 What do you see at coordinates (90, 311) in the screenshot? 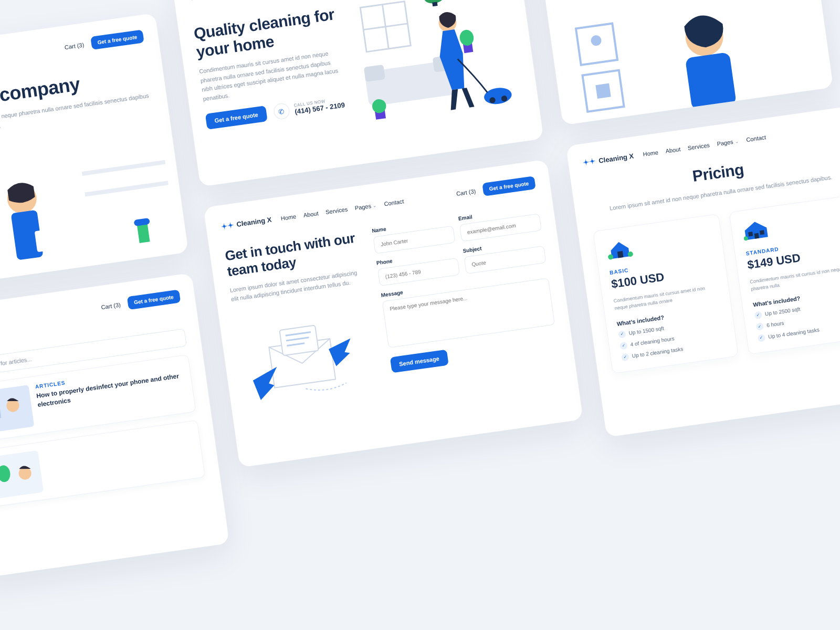
I see `nav: Cart (3) Get a free quote` at bounding box center [90, 311].